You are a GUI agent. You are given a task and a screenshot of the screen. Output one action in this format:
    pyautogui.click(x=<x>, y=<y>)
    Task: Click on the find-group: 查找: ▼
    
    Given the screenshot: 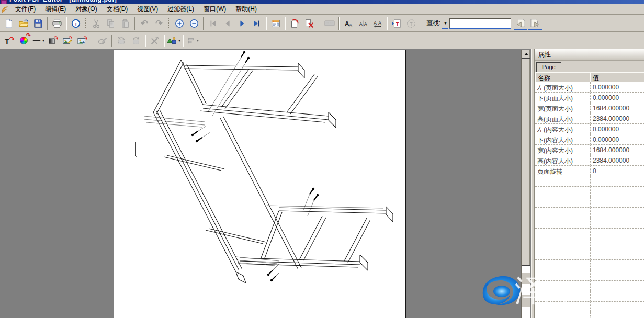 What is the action you would take?
    pyautogui.click(x=469, y=24)
    